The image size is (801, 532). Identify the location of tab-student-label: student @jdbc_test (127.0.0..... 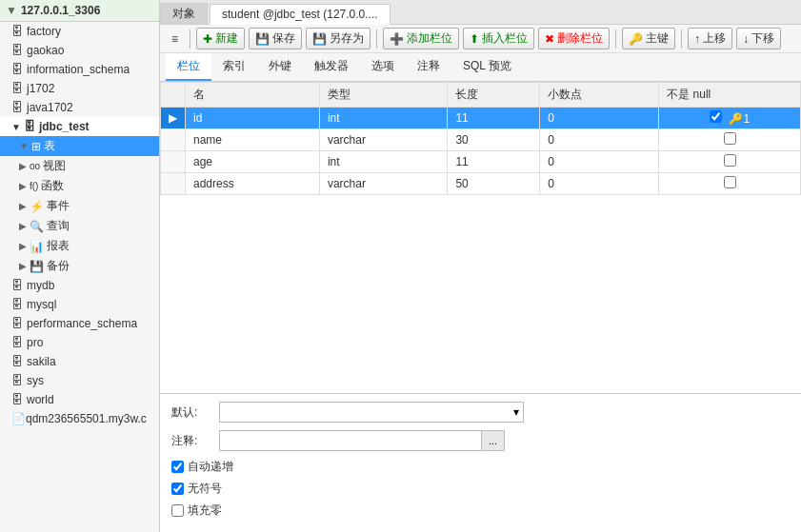
(300, 14).